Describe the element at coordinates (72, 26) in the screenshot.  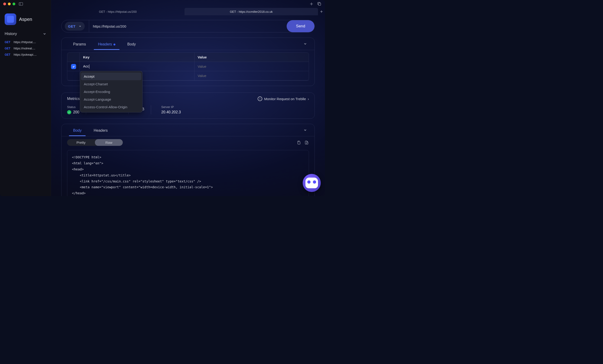
I see `method-label: GET` at that location.